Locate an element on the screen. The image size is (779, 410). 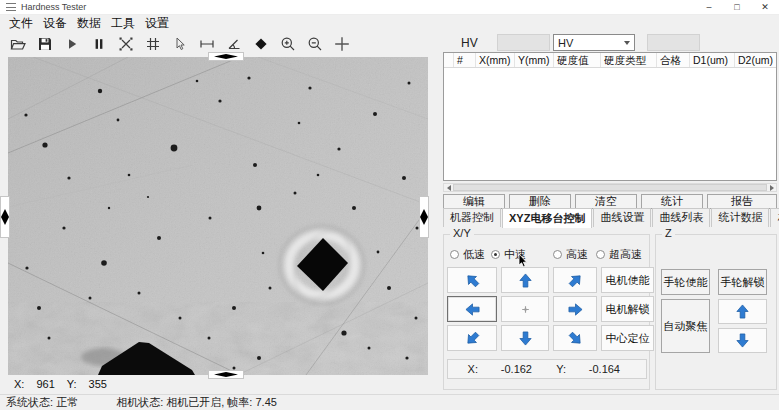
arrow-up-left-icon is located at coordinates (472, 280).